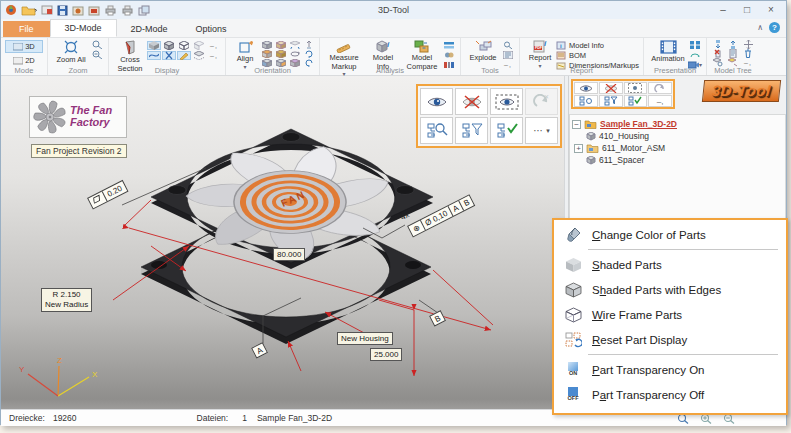 The image size is (791, 433). What do you see at coordinates (723, 10) in the screenshot?
I see `minimize-button: –` at bounding box center [723, 10].